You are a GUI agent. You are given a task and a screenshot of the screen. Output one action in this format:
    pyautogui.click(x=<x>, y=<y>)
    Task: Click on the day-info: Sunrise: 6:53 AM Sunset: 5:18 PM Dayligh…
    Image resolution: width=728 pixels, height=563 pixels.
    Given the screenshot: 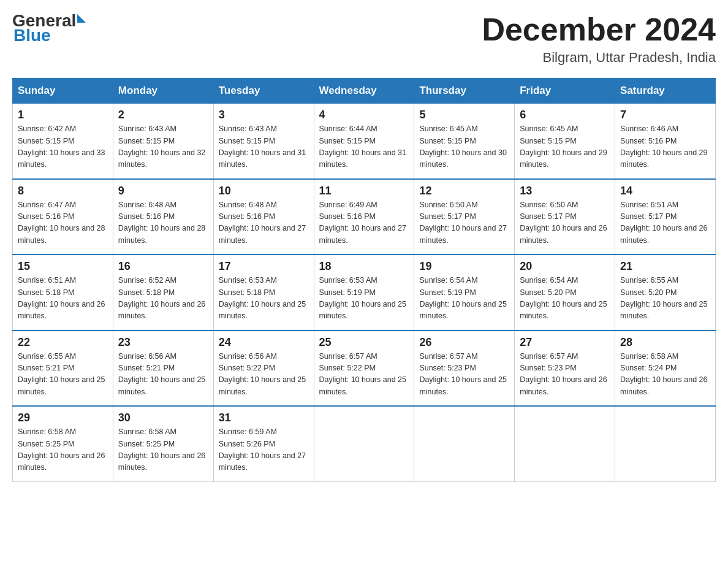 What is the action you would take?
    pyautogui.click(x=264, y=299)
    